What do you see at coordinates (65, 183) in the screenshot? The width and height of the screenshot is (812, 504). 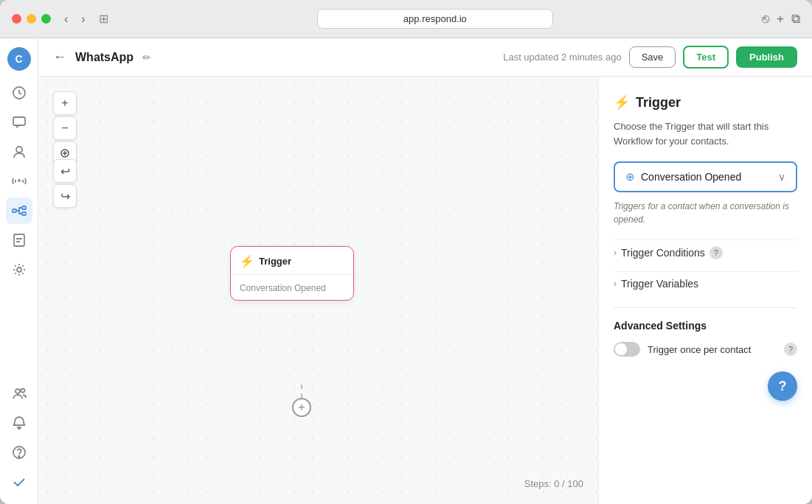 I see `undo-redo-controls: ↩ ↪` at bounding box center [65, 183].